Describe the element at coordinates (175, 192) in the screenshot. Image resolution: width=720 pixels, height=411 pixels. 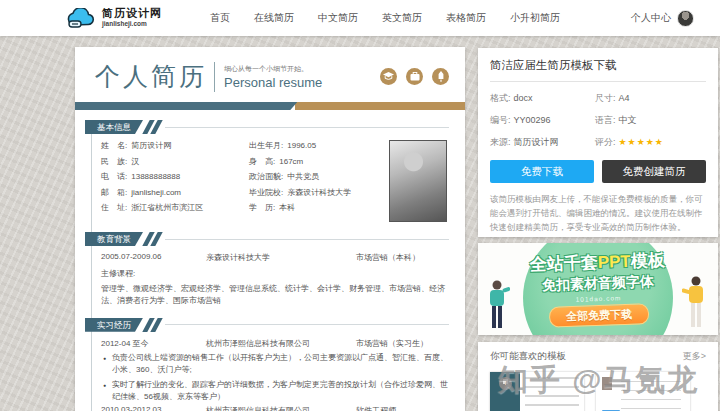
I see `basic-row: 邮 箱:jianlisheji.com` at that location.